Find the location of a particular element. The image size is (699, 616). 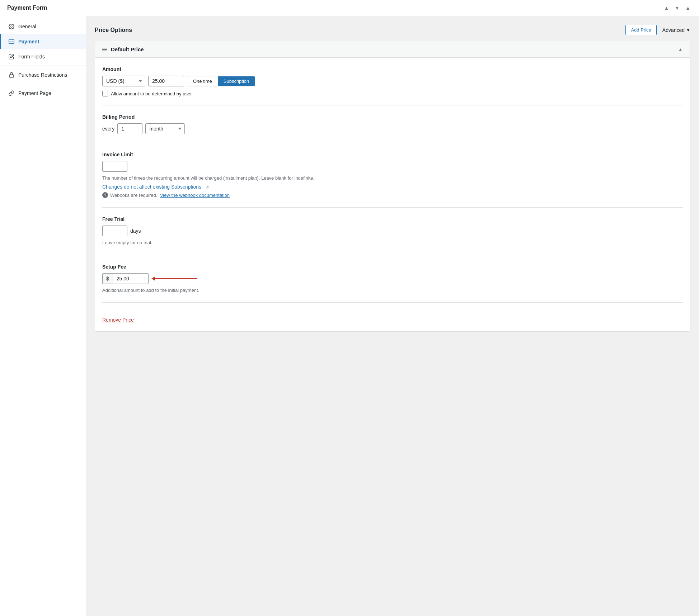

invoice-limit-input is located at coordinates (115, 166).